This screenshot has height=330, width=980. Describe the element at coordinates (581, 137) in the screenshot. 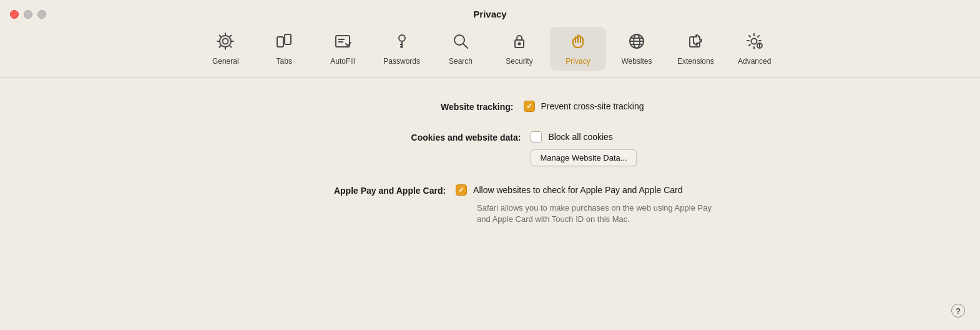

I see `cookies-text: Block all cookies` at that location.